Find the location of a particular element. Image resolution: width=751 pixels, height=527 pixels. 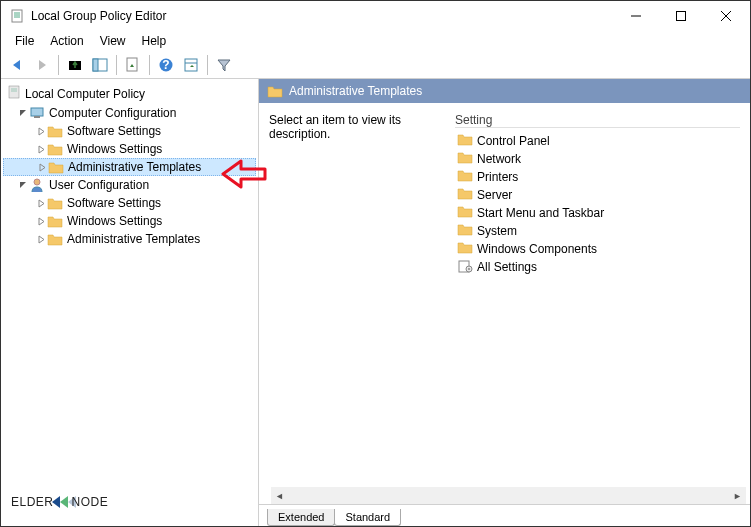

detail-header: Administrative Templates is located at coordinates (504, 91).